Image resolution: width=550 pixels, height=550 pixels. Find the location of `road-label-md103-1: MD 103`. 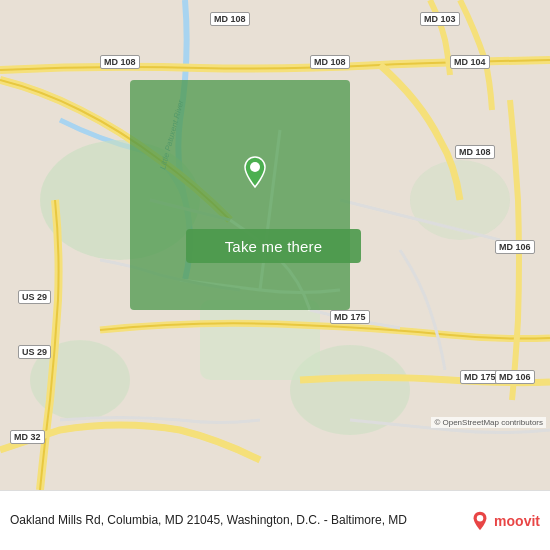

road-label-md103-1: MD 103 is located at coordinates (440, 19).